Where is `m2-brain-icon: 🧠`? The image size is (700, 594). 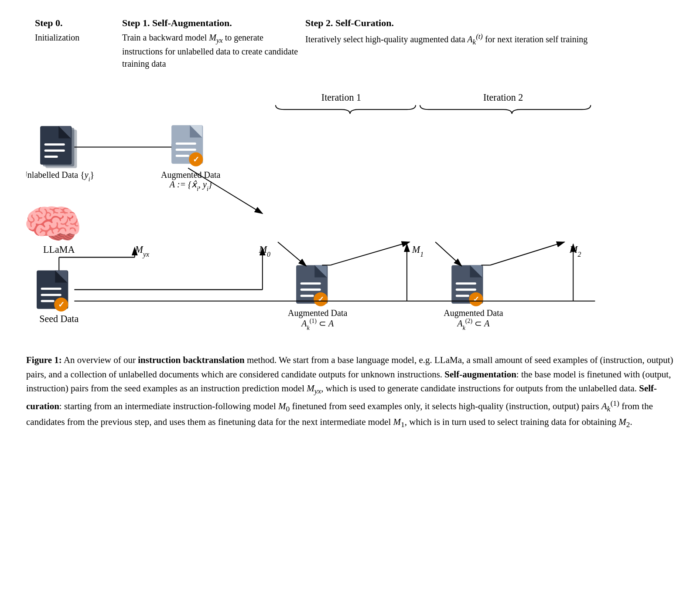 m2-brain-icon: 🧠 is located at coordinates (50, 225).